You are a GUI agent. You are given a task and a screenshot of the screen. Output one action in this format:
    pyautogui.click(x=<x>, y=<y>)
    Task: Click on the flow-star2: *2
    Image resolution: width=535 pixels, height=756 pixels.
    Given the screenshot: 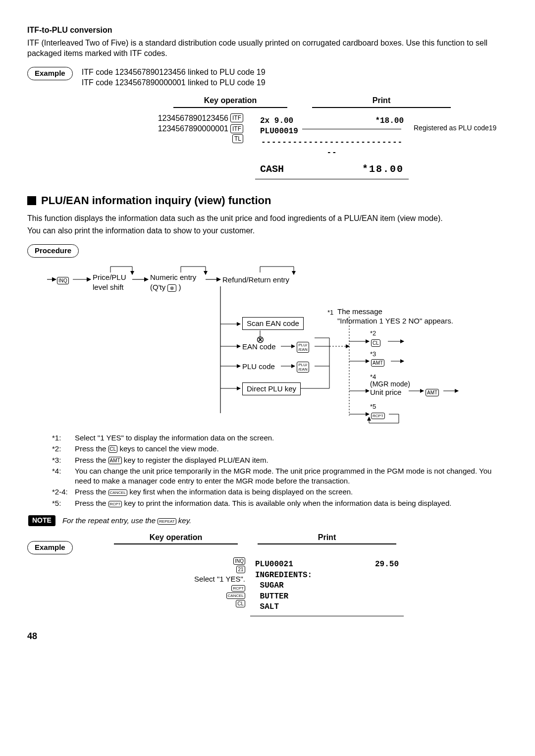 What is the action you would take?
    pyautogui.click(x=373, y=333)
    